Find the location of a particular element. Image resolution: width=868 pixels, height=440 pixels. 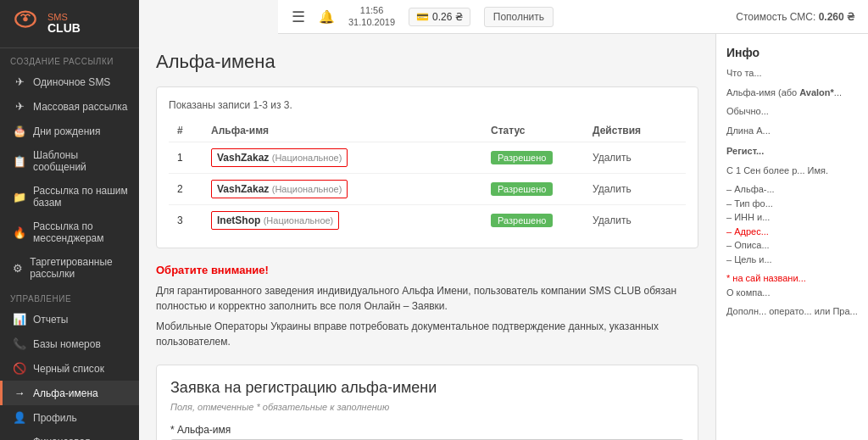

sidebar-item-label: Профиль is located at coordinates (55, 418).